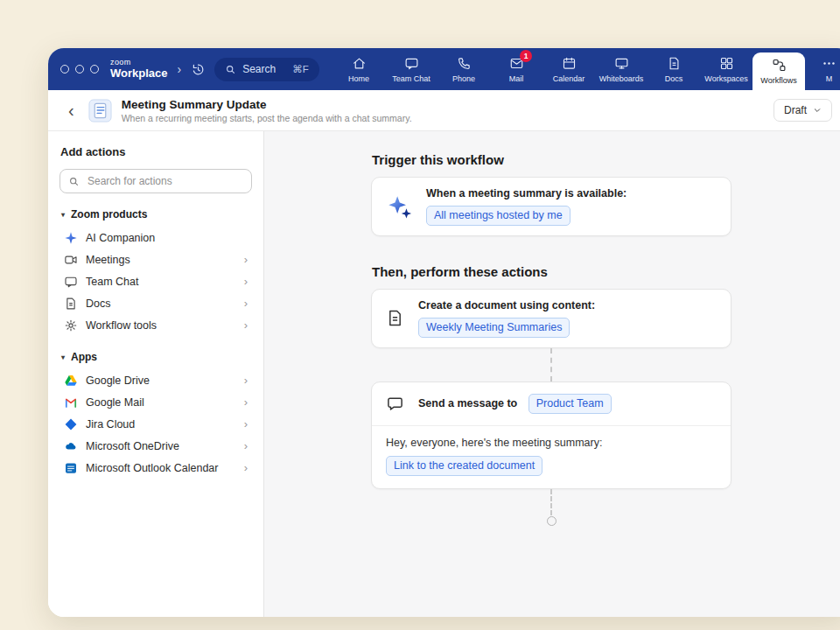 The height and width of the screenshot is (630, 840). What do you see at coordinates (108, 260) in the screenshot?
I see `sidebar-item-label: Meetings` at bounding box center [108, 260].